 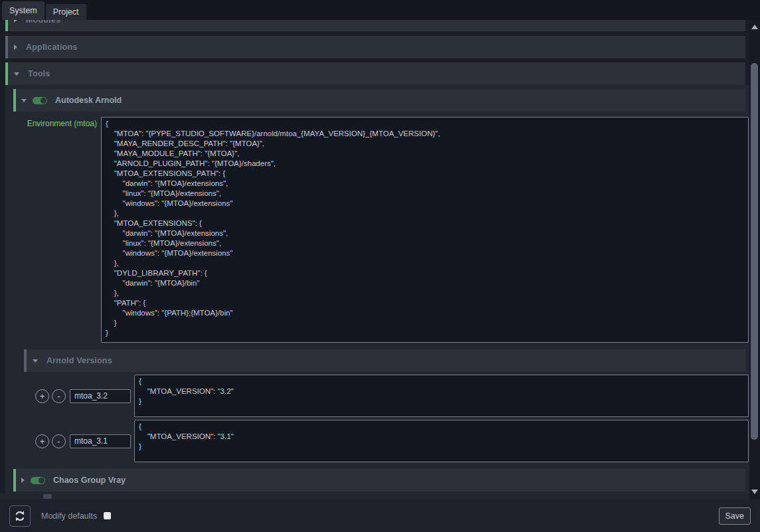 I want to click on tab-project: Project, so click(x=66, y=12).